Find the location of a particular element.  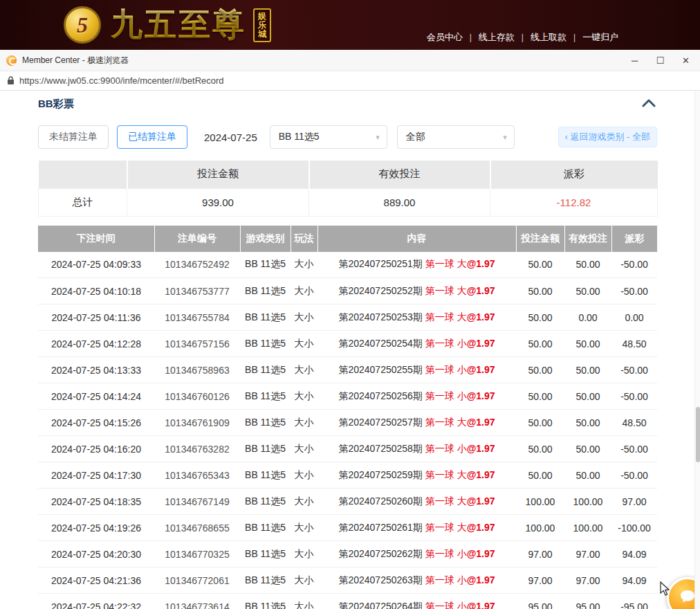

cell-payout: -50.00 is located at coordinates (634, 370).